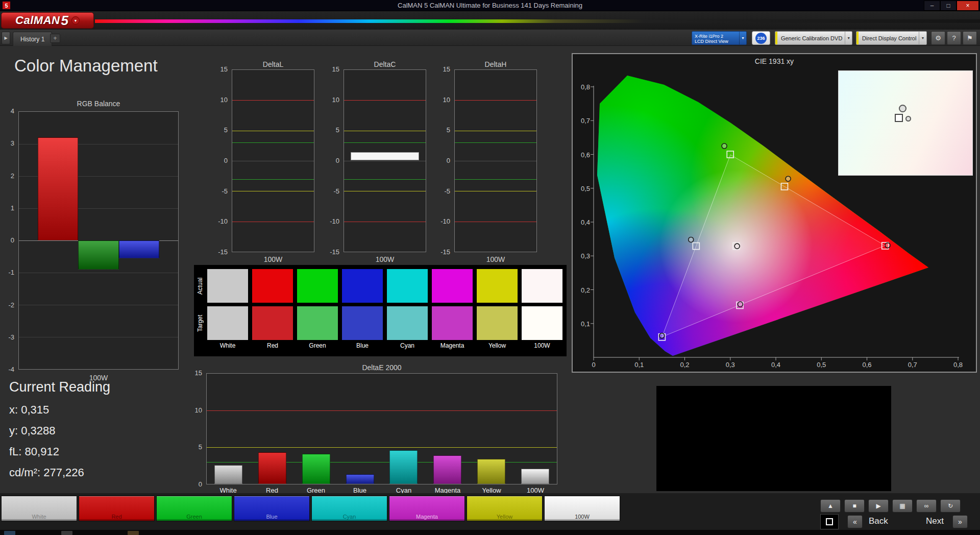  I want to click on play-button: ▶, so click(878, 506).